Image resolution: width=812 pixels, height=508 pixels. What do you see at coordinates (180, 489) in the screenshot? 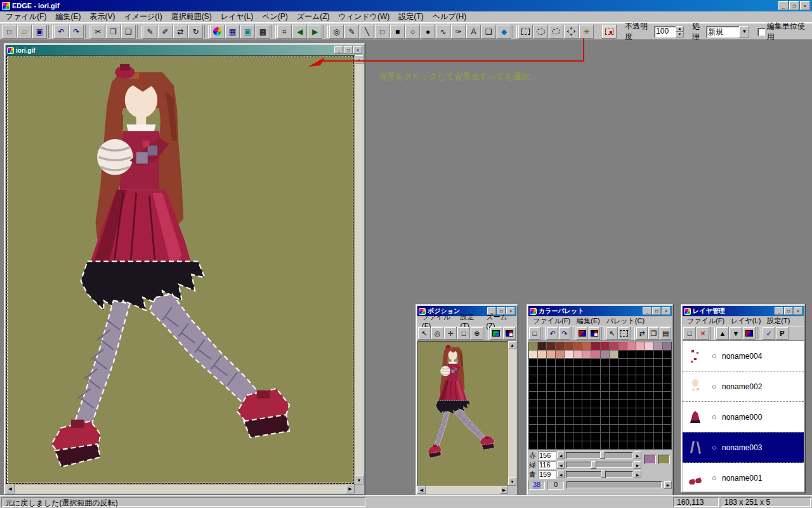
I see `canvas-horizontal-scrollbar: ◀ ▶` at bounding box center [180, 489].